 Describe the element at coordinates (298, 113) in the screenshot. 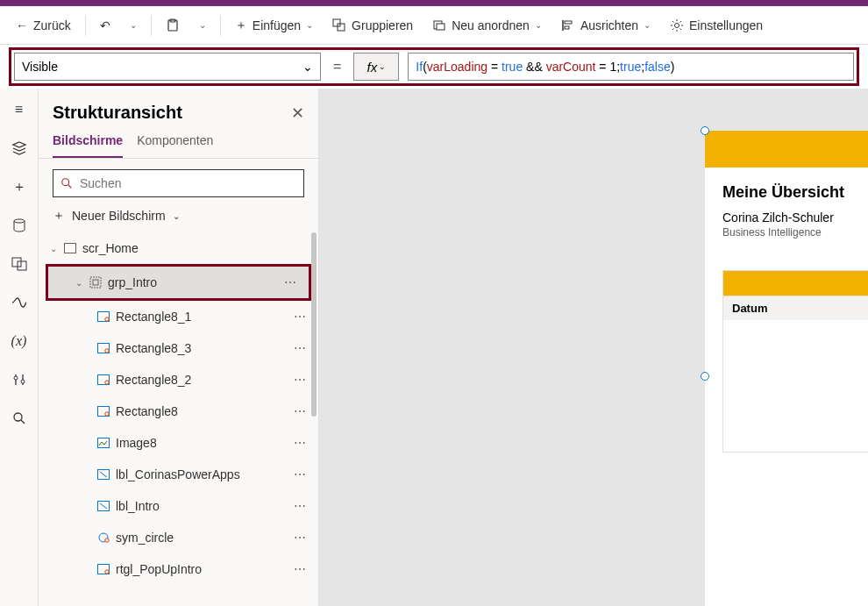

I see `close-icon: ✕` at that location.